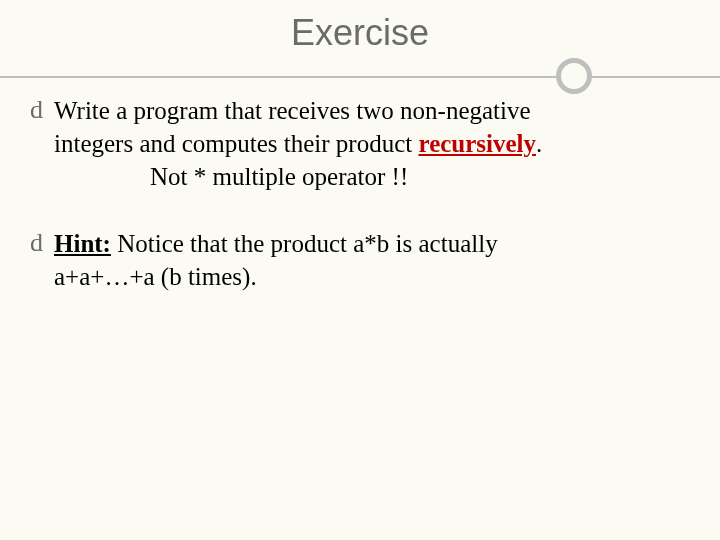 The image size is (720, 540). What do you see at coordinates (372, 276) in the screenshot?
I see `bullet-2-line-2: a+a+…+a (b times).` at bounding box center [372, 276].